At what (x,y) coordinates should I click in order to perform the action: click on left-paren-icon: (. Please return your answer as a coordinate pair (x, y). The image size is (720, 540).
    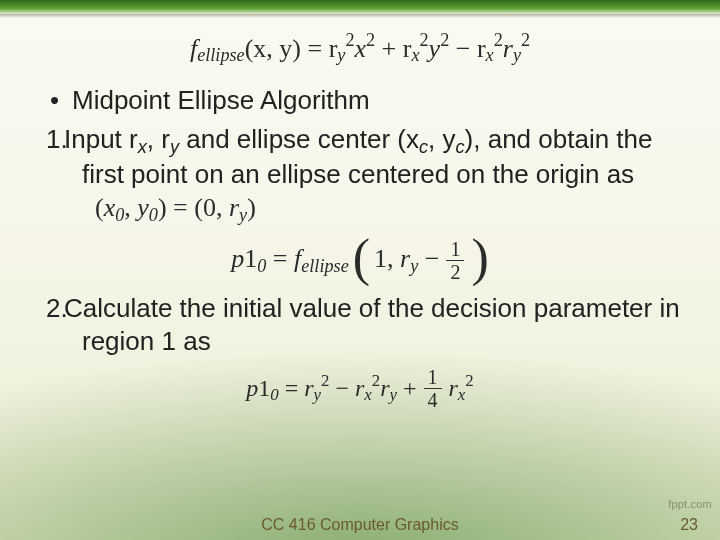
    Looking at the image, I should click on (362, 258).